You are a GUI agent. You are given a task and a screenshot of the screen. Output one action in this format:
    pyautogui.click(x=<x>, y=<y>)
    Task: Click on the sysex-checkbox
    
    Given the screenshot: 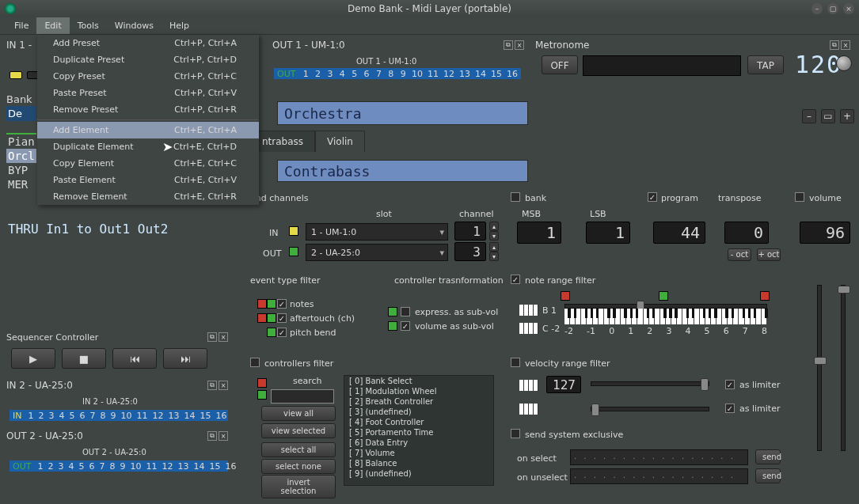 What is the action you would take?
    pyautogui.click(x=515, y=434)
    